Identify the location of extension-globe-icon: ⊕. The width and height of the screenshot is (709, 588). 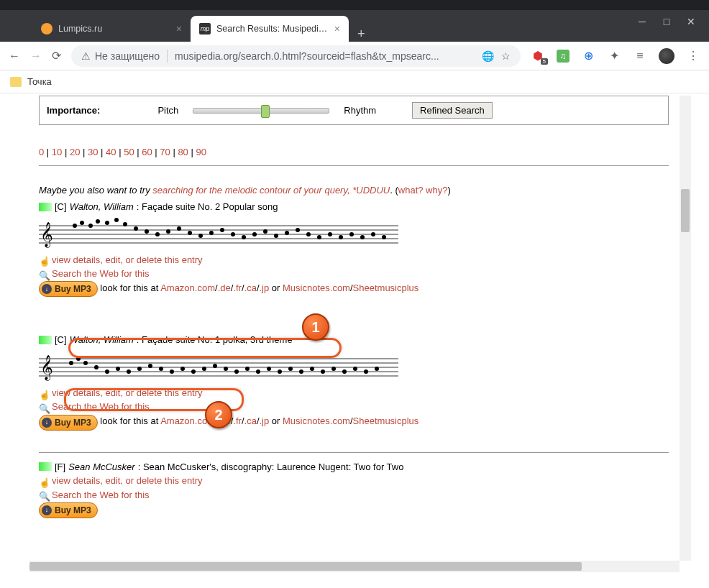
(588, 56).